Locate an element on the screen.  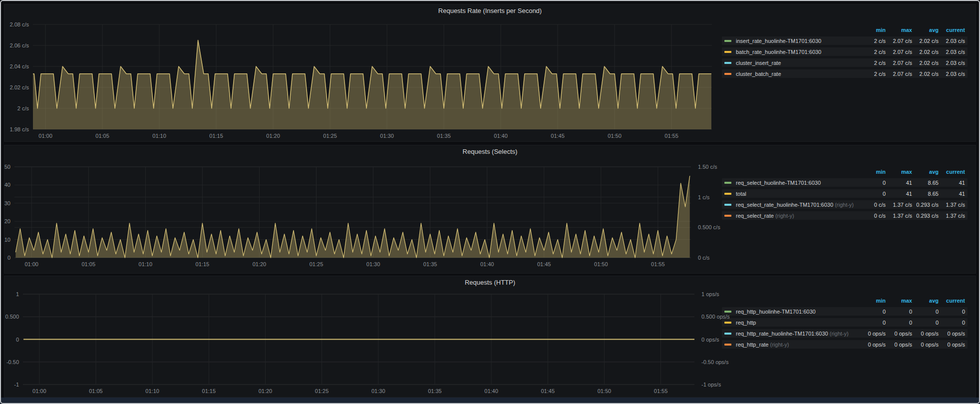
right-y-tick-label: 1 c/s is located at coordinates (704, 197).